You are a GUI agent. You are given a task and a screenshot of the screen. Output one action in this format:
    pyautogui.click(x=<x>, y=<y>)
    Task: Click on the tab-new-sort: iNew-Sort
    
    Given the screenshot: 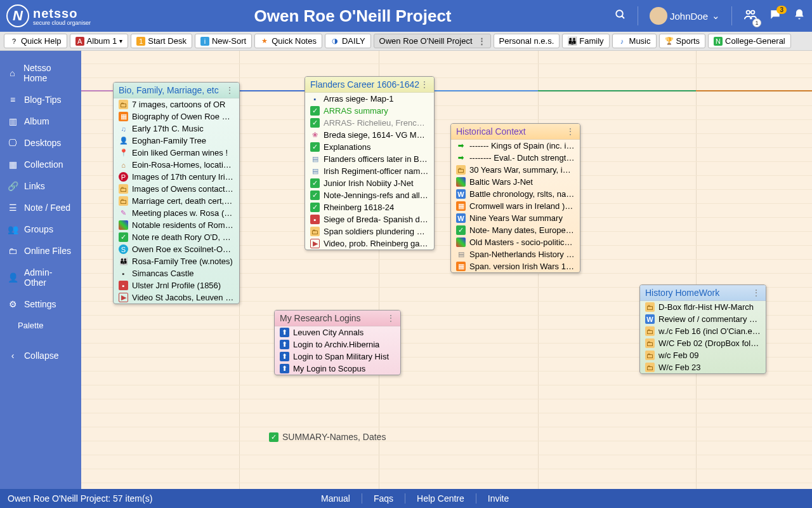 What is the action you would take?
    pyautogui.click(x=223, y=41)
    